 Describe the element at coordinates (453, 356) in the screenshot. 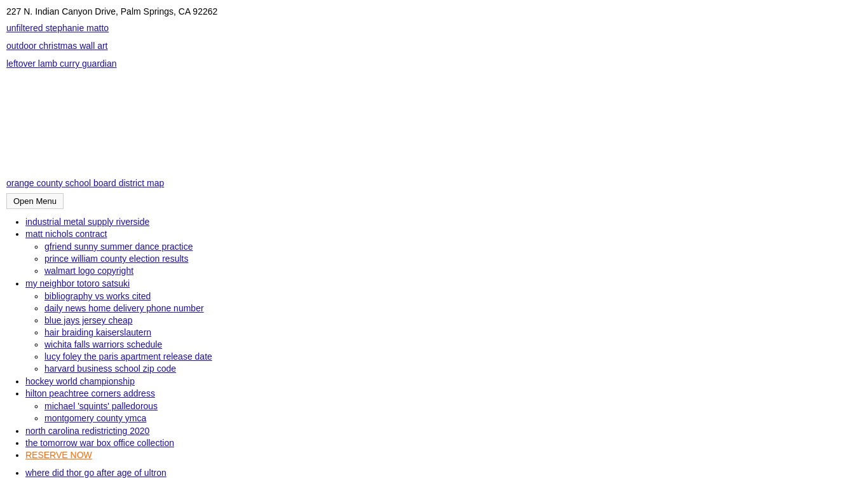

I see `list-item: lucy foley the paris apartment release d…` at that location.